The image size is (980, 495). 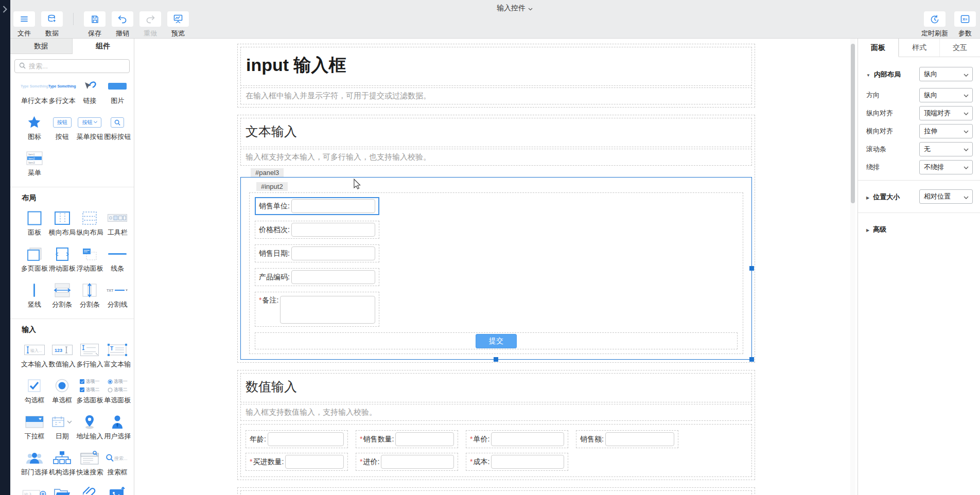 What do you see at coordinates (496, 491) in the screenshot?
I see `section-filter-data: 过滤数据` at bounding box center [496, 491].